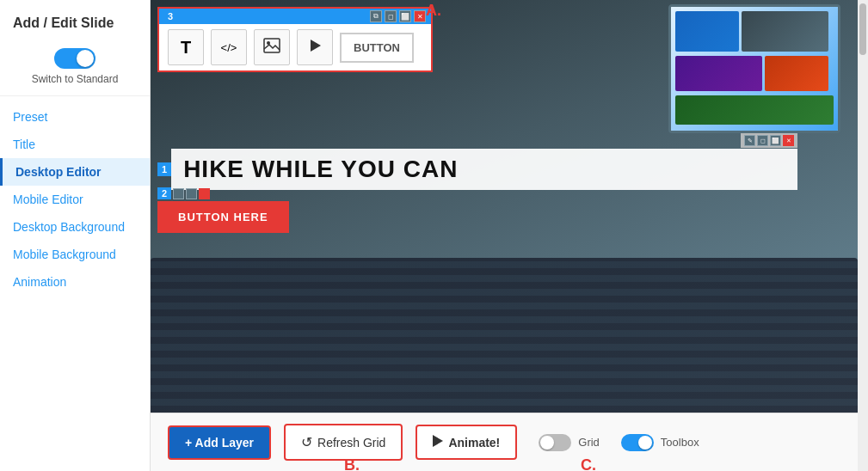  What do you see at coordinates (569, 443) in the screenshot?
I see `grid-toggle-group: Grid` at bounding box center [569, 443].